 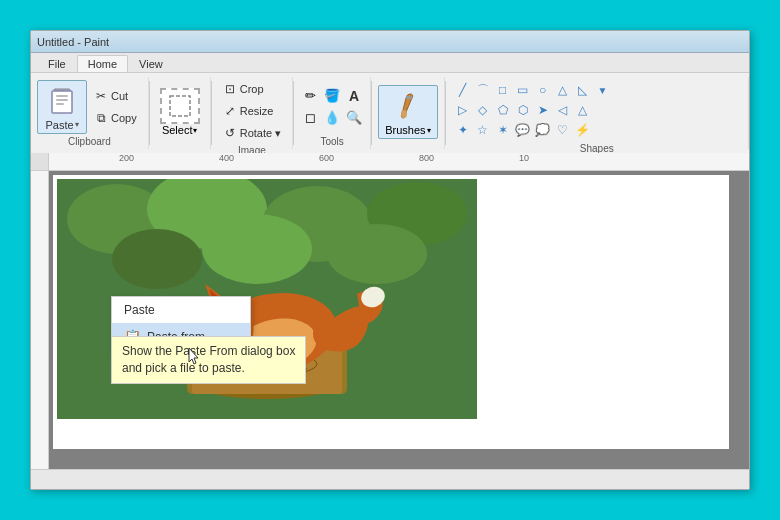 I want to click on hexagon-icon: ⬡, so click(x=523, y=110).